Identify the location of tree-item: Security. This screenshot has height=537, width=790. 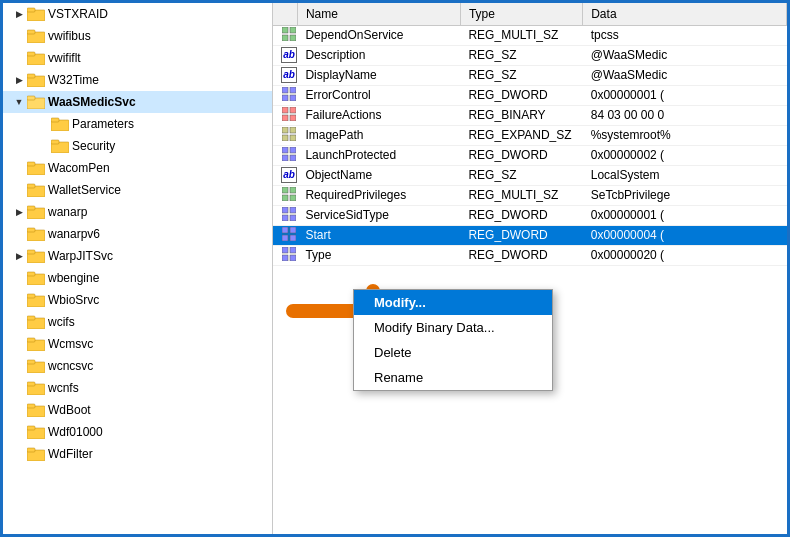
(138, 146).